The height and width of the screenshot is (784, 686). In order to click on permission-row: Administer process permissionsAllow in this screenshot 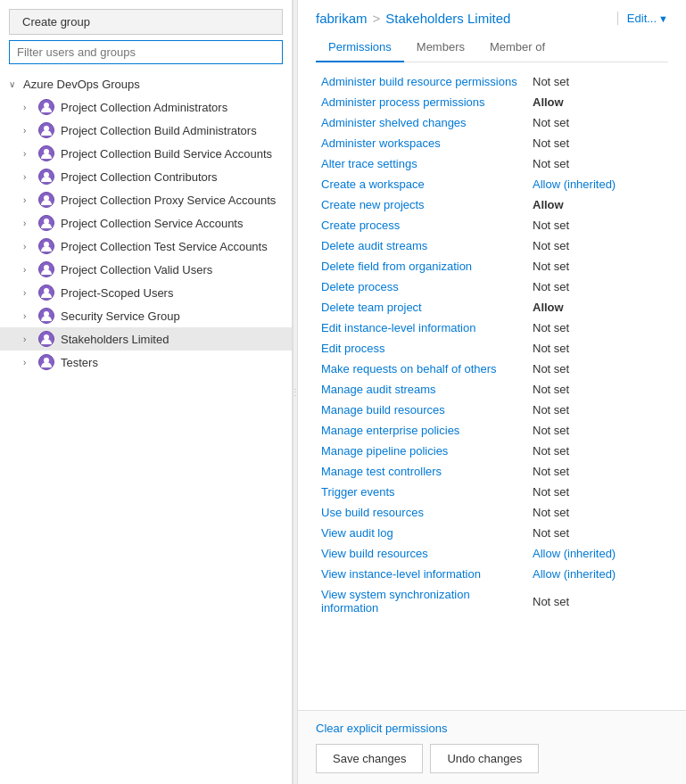, I will do `click(492, 102)`.